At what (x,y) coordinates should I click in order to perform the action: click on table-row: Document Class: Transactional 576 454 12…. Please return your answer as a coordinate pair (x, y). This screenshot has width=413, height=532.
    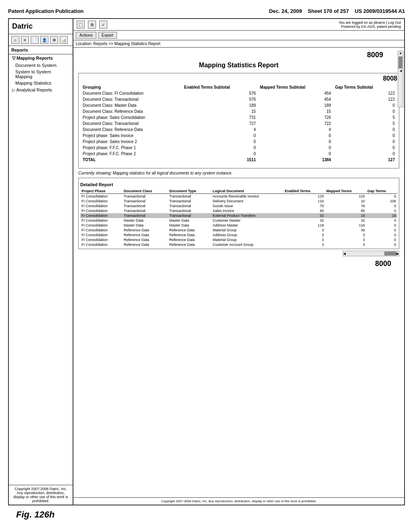
    Looking at the image, I should click on (239, 99).